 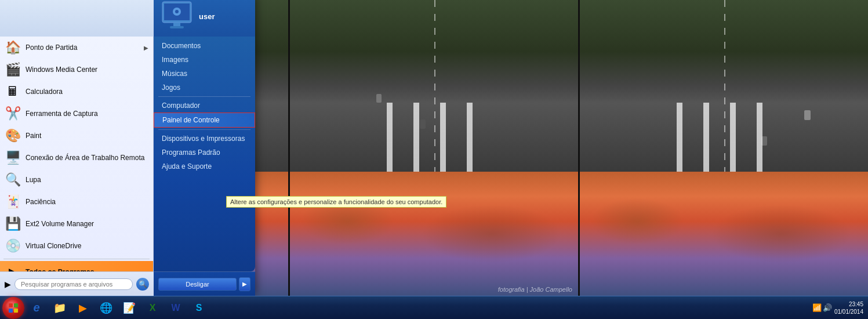 I want to click on taskbar-sticky-notes: 📝, so click(x=129, y=308).